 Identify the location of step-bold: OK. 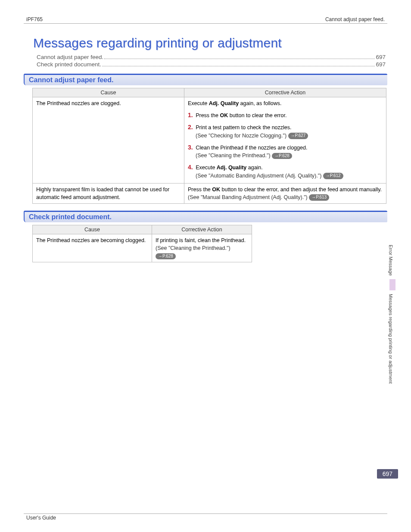
(224, 115).